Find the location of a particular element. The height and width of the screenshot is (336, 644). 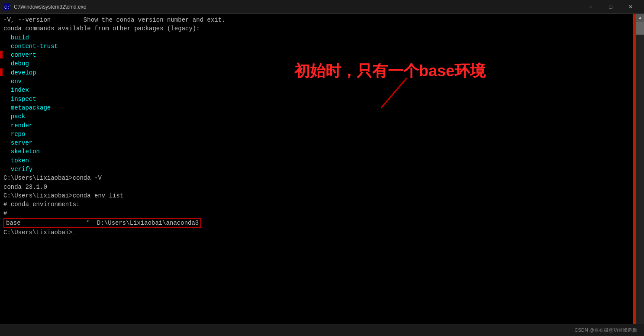

terminal-line: metapackage is located at coordinates (318, 108).